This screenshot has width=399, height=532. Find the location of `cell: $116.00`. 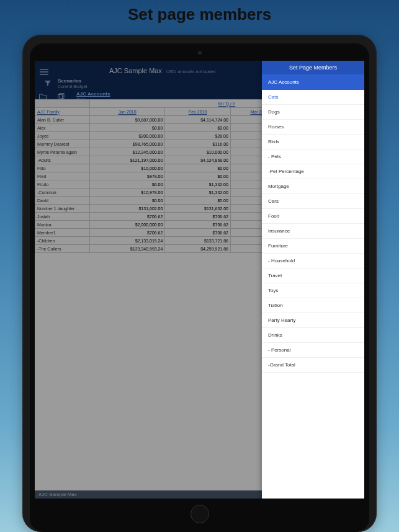

cell: $116.00 is located at coordinates (198, 144).